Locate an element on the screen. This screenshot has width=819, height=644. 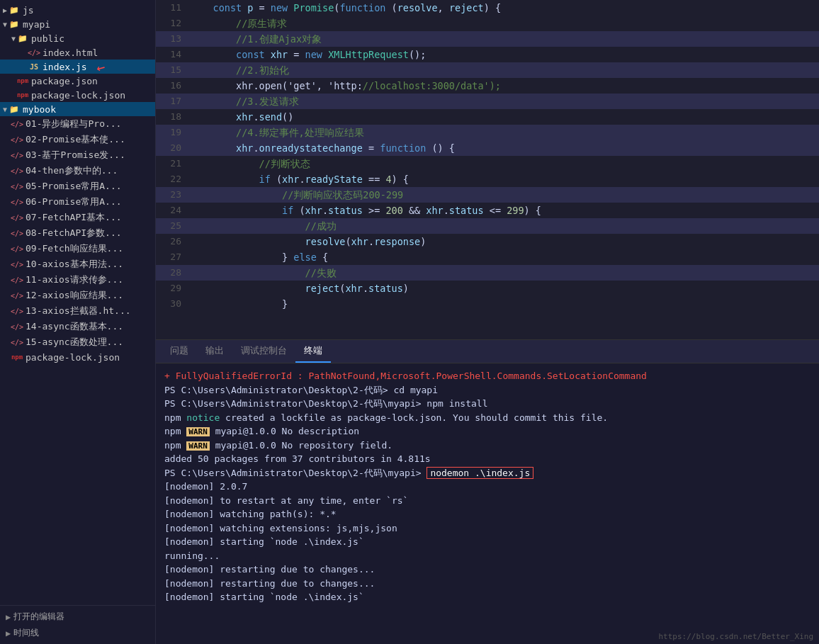
sidebar-item-label: mybook is located at coordinates (40, 109).